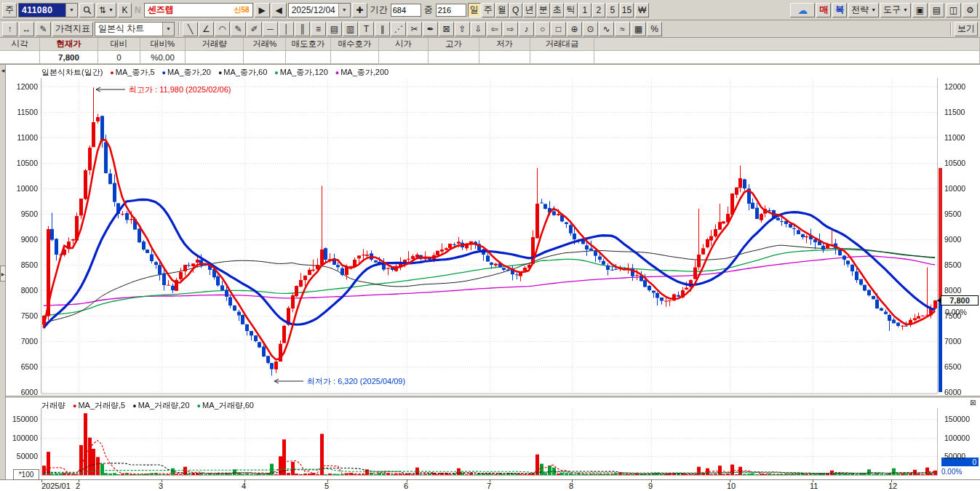 This screenshot has width=980, height=491. Describe the element at coordinates (543, 10) in the screenshot. I see `timeframe-분: 분` at that location.